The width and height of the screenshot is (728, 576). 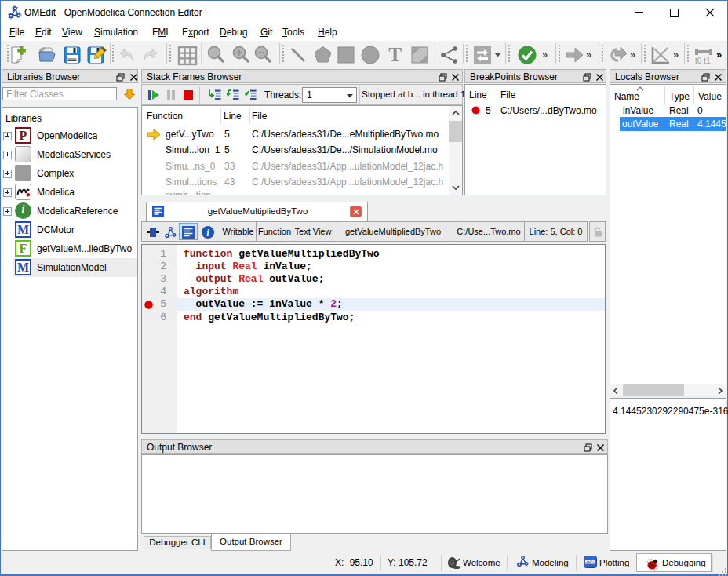 I want to click on svg-text: t0 t1, so click(x=703, y=61).